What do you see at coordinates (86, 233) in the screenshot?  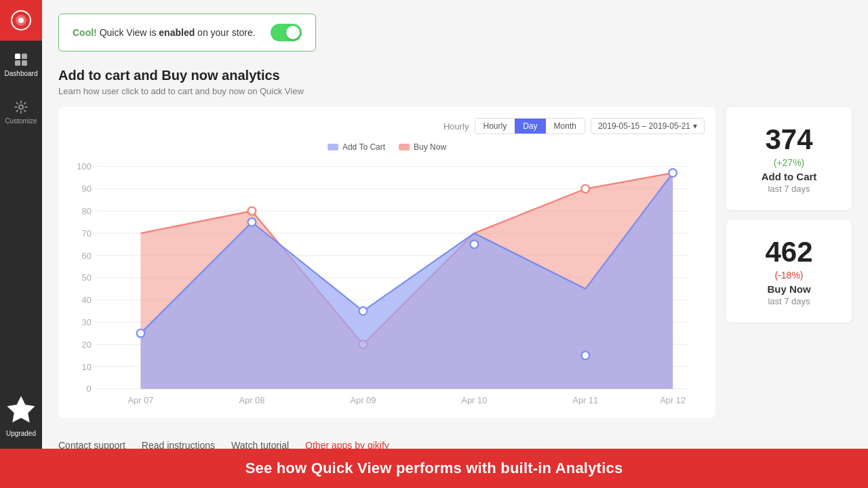 I see `svg-text: 70` at bounding box center [86, 233].